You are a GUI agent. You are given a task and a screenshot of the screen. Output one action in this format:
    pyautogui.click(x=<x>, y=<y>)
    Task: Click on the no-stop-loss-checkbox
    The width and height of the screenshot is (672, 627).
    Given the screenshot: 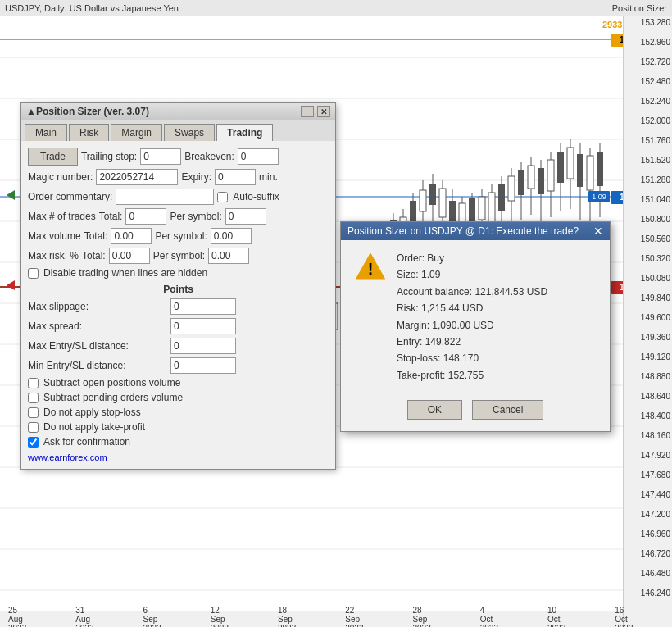 What is the action you would take?
    pyautogui.click(x=33, y=413)
    